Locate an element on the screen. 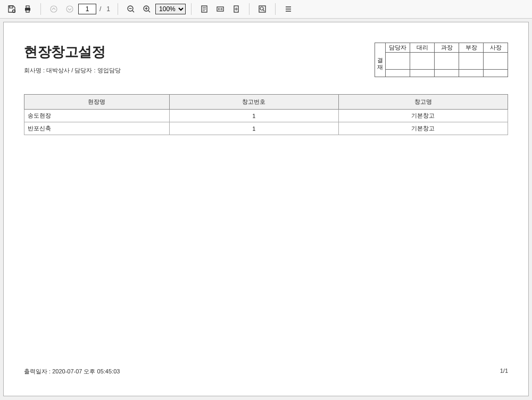 This screenshot has height=400, width=532. zoom-out-icon is located at coordinates (131, 9).